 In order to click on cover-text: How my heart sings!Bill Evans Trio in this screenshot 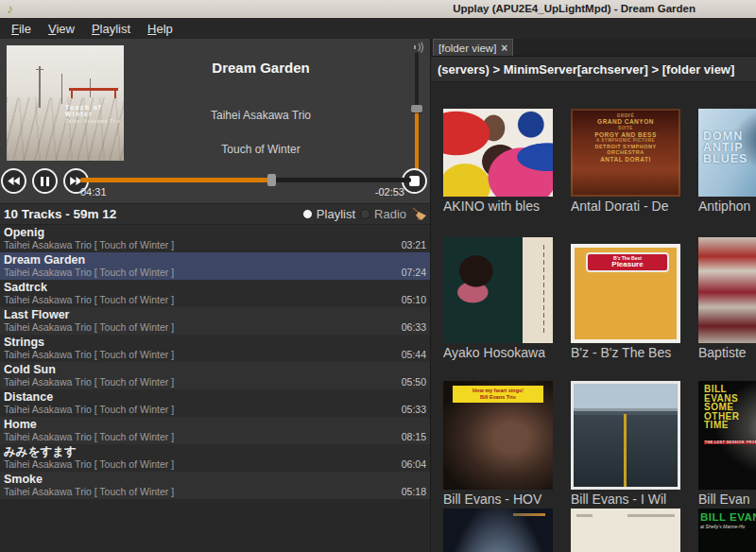, I will do `click(497, 394)`.